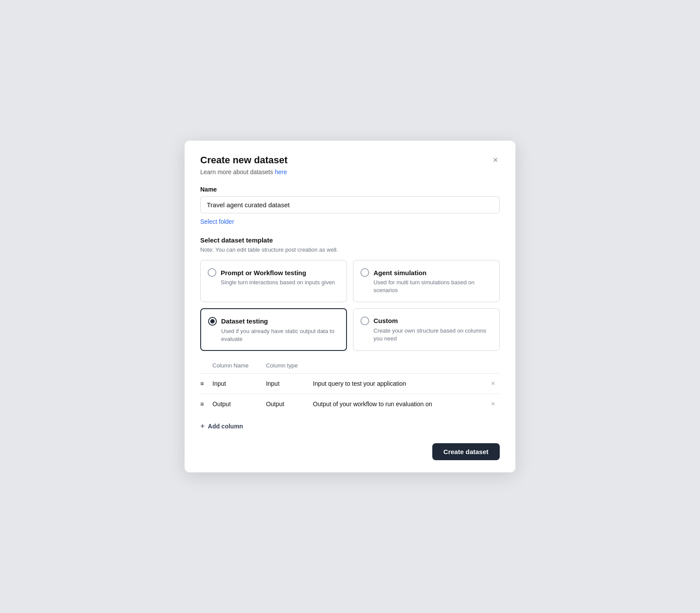  Describe the element at coordinates (222, 426) in the screenshot. I see `add-column-button: + Add column` at that location.